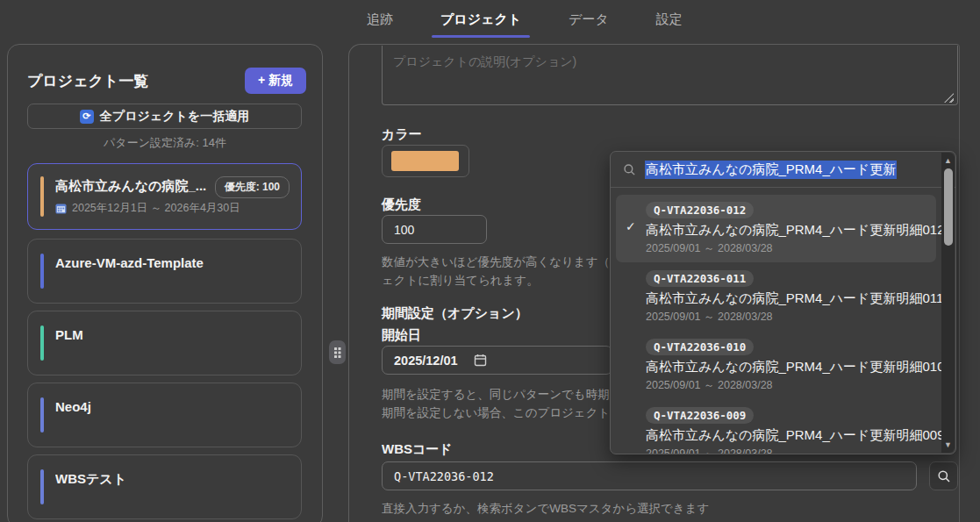 The height and width of the screenshot is (522, 980). I want to click on scroll-up-icon: ▲, so click(948, 161).